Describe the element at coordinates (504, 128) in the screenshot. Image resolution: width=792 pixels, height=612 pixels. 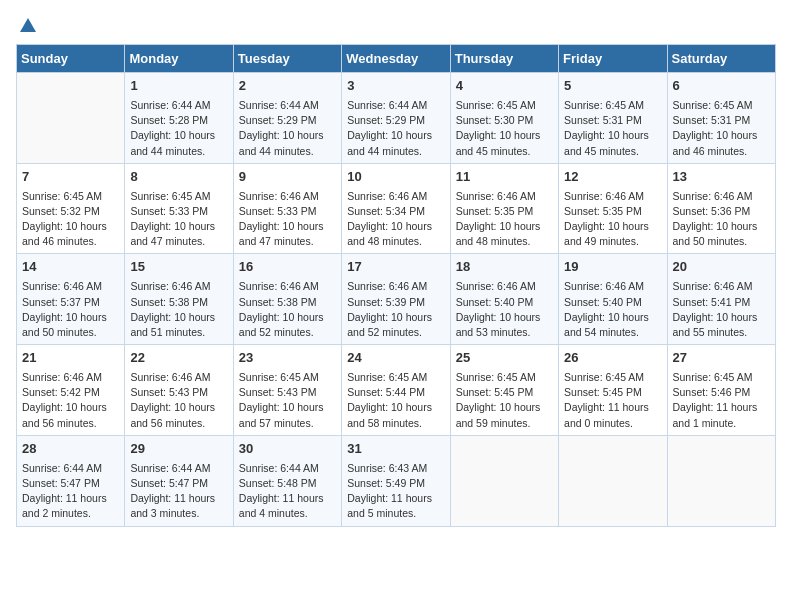
I see `day-info: Sunrise: 6:45 AM Sunset: 5:30 PM Dayligh…` at that location.